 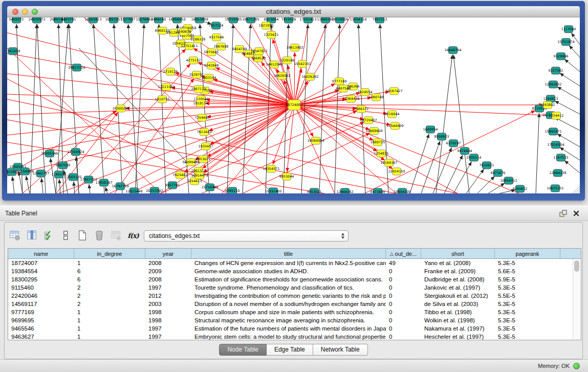 I want to click on network-node: 16026262, so click(x=310, y=77).